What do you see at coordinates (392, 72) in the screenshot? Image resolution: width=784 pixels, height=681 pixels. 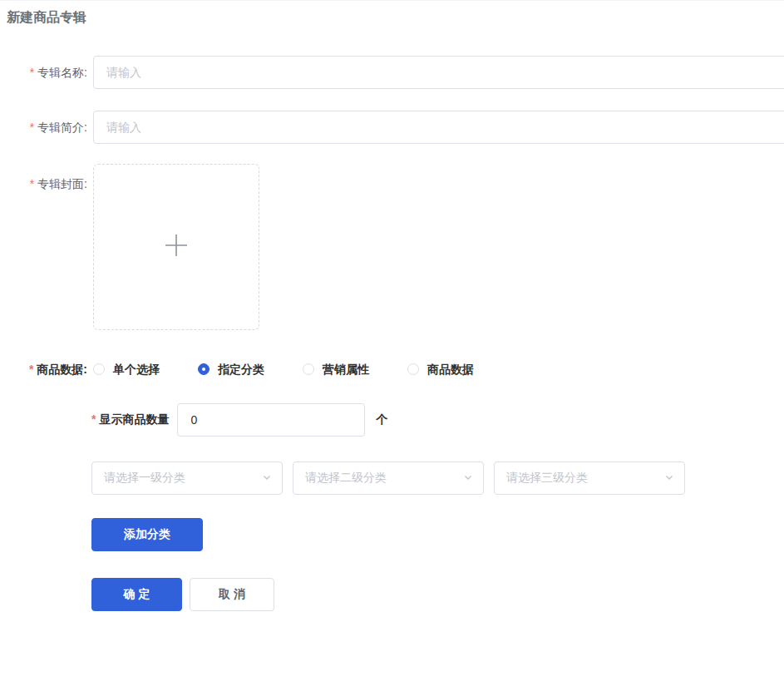 I see `album-name-row: *专辑名称:` at bounding box center [392, 72].